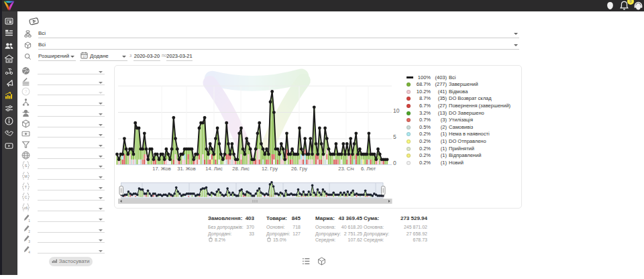 This screenshot has width=644, height=279. I want to click on svg-text: 26. Гру, so click(299, 169).